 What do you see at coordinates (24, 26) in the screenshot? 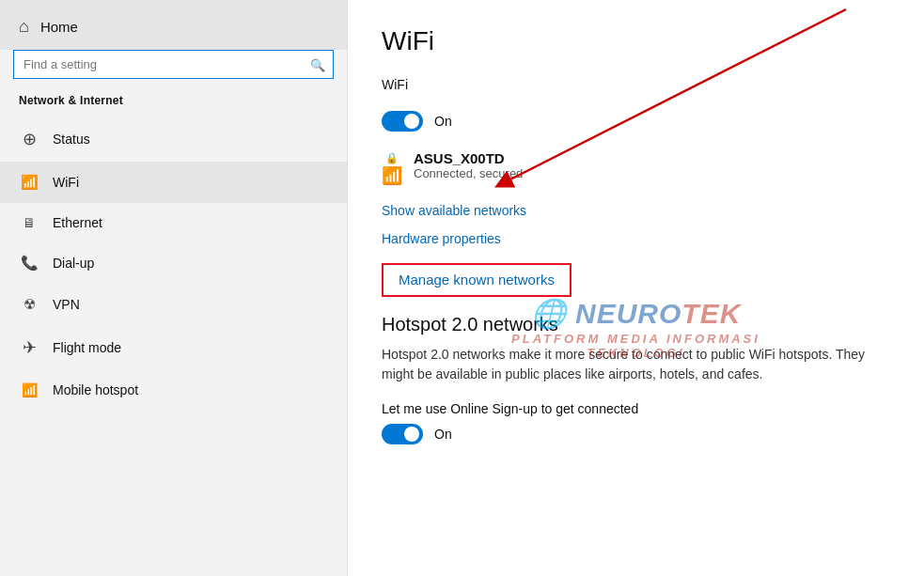
I see `home-icon: ⌂` at bounding box center [24, 26].